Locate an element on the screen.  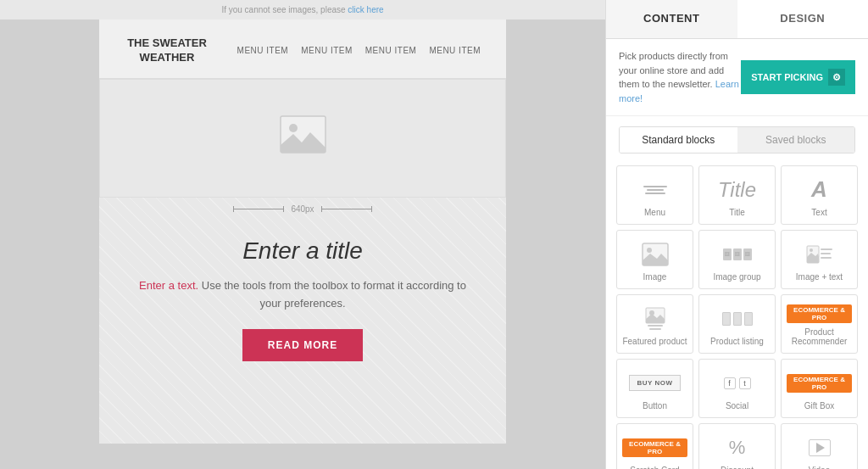
social-block-icon: f t is located at coordinates (737, 383).